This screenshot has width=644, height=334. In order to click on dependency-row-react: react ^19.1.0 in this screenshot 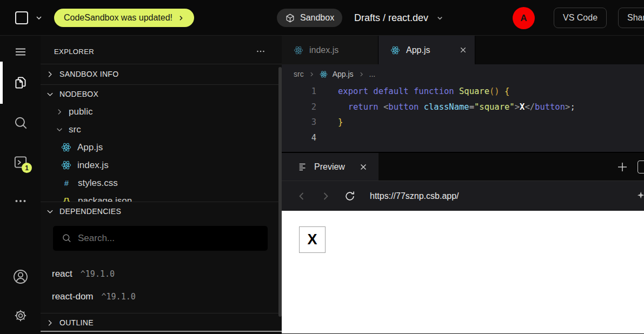, I will do `click(83, 274)`.